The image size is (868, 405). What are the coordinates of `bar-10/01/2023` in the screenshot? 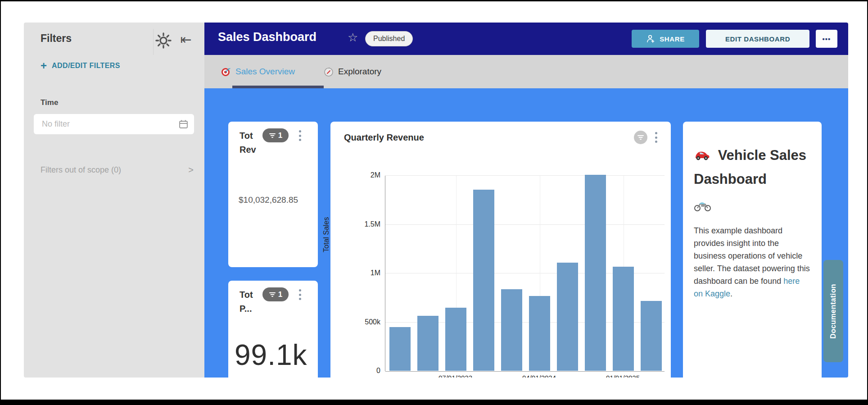 It's located at (484, 280).